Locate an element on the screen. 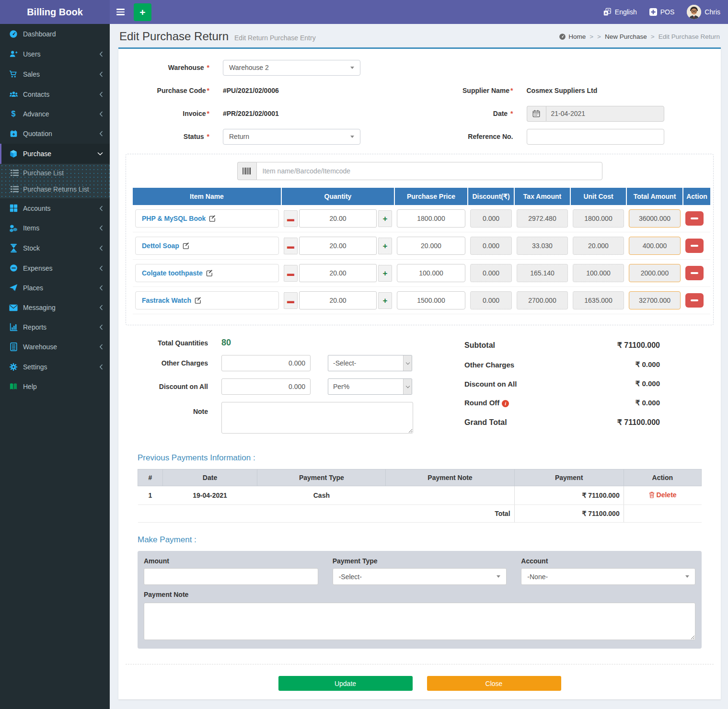 This screenshot has width=728, height=709. other-charges-input is located at coordinates (266, 363).